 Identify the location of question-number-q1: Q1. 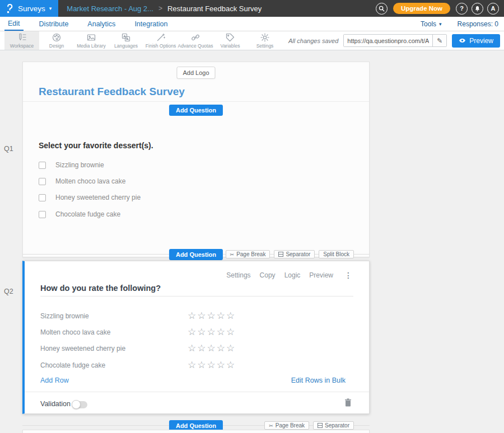
(9, 149).